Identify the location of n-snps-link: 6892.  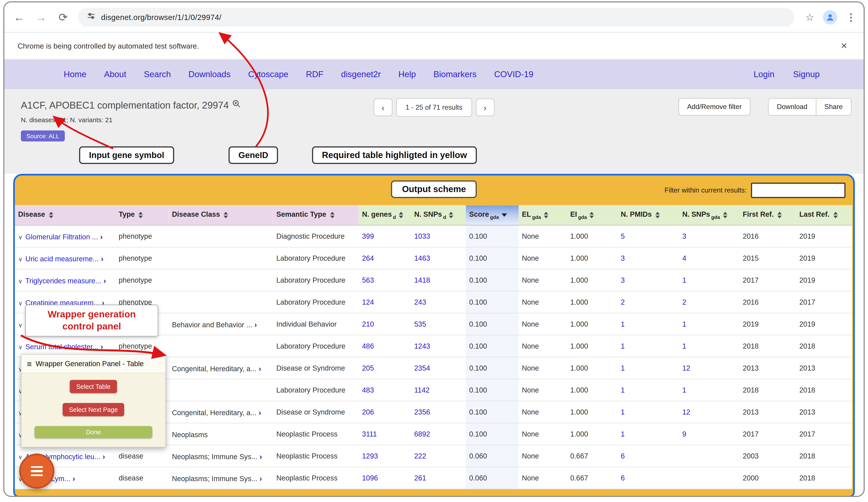
(422, 434).